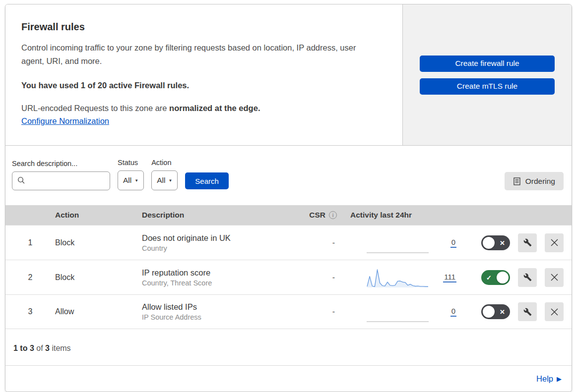  What do you see at coordinates (487, 63) in the screenshot?
I see `create-firewall-rule-button: Create firewall rule` at bounding box center [487, 63].